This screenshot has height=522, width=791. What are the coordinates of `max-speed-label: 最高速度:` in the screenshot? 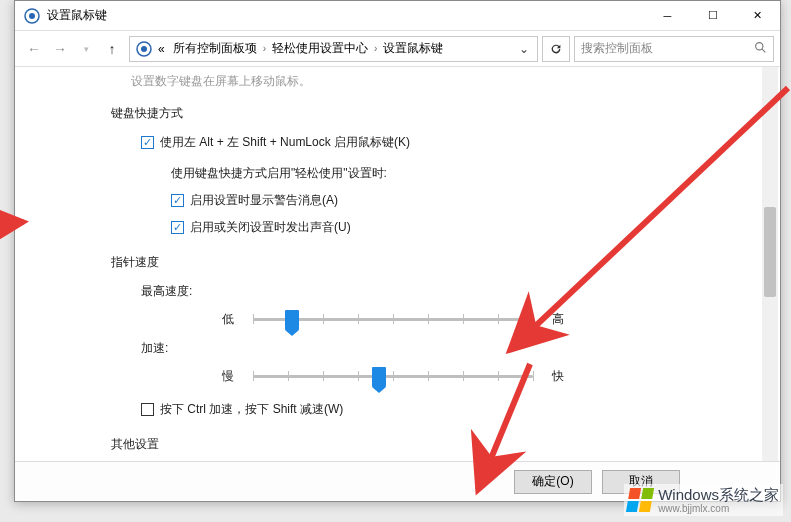 It's located at (446, 292).